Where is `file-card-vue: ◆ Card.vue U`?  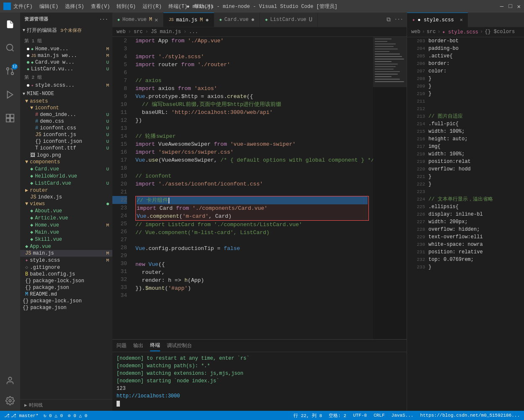 file-card-vue: ◆ Card.vue U is located at coordinates (66, 169).